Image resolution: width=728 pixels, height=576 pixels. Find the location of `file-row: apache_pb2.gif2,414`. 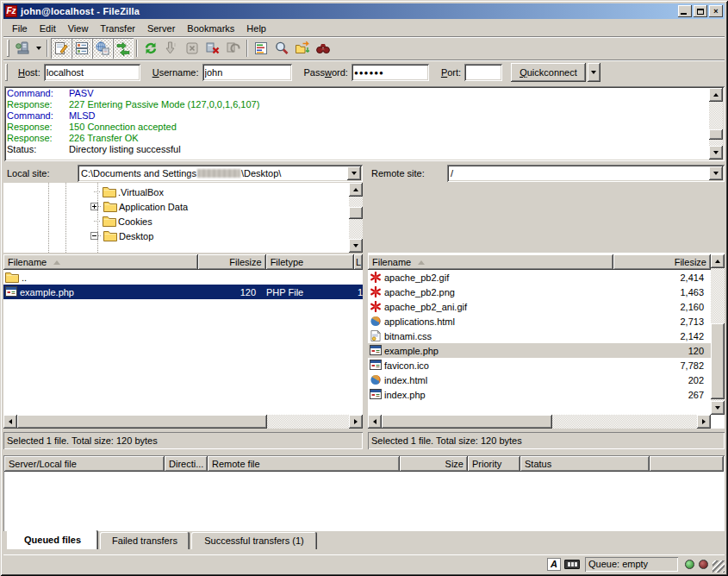

file-row: apache_pb2.gif2,414 is located at coordinates (539, 278).